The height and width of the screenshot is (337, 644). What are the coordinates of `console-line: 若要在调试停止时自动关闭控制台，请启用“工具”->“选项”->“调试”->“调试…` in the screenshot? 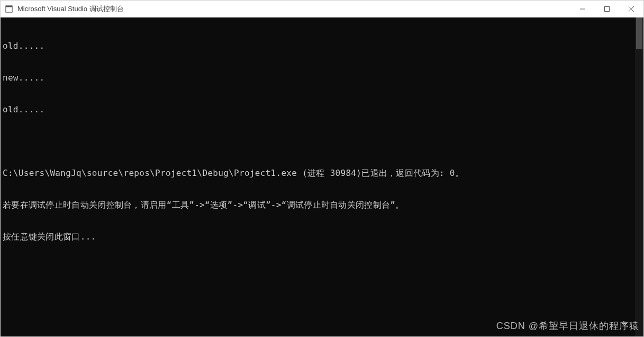 It's located at (319, 205).